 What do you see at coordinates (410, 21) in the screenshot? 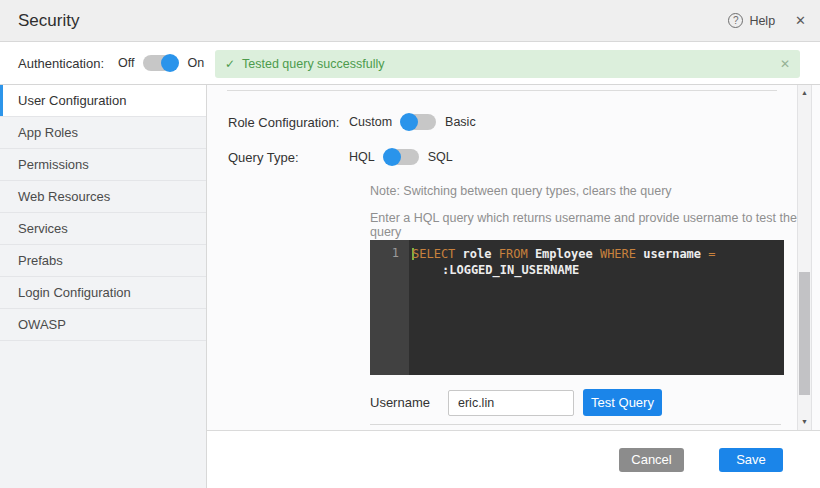
I see `dialog-header: Security ? Help ✕` at bounding box center [410, 21].